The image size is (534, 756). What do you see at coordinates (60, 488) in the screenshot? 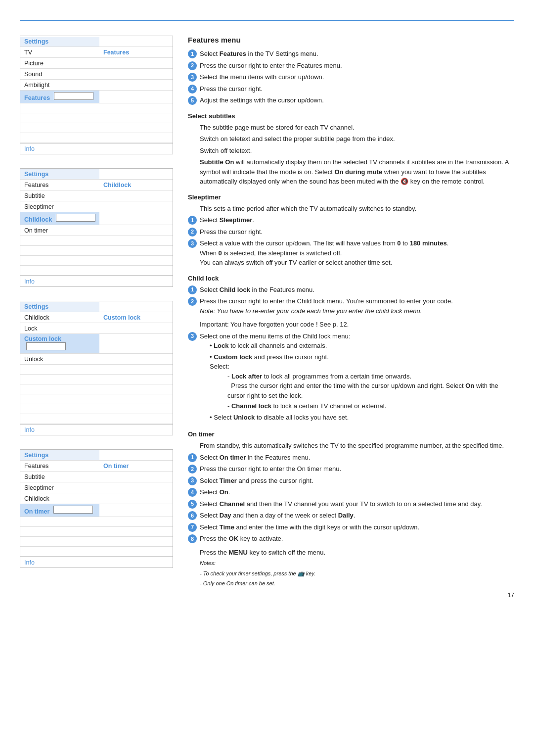
I see `menu4-sleeptimer-label: Sleeptimer` at bounding box center [60, 488].